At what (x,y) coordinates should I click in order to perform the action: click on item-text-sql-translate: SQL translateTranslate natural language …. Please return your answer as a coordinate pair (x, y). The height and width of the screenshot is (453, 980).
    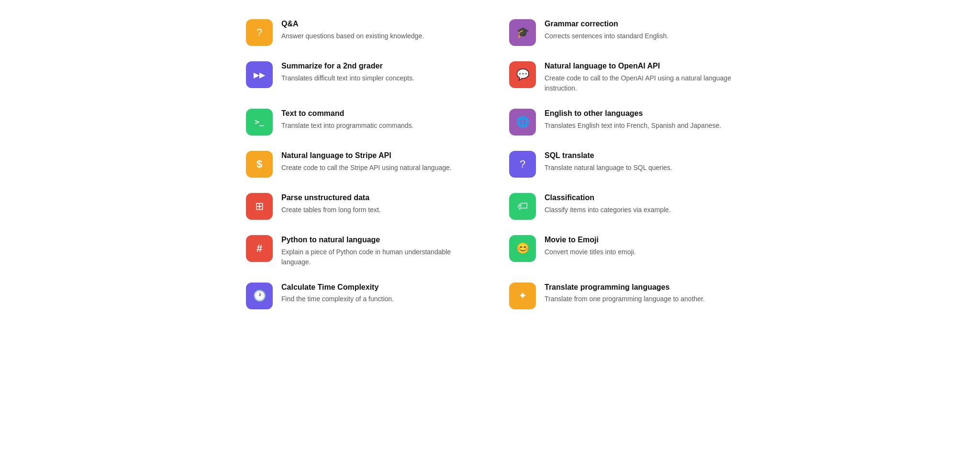
    Looking at the image, I should click on (609, 162).